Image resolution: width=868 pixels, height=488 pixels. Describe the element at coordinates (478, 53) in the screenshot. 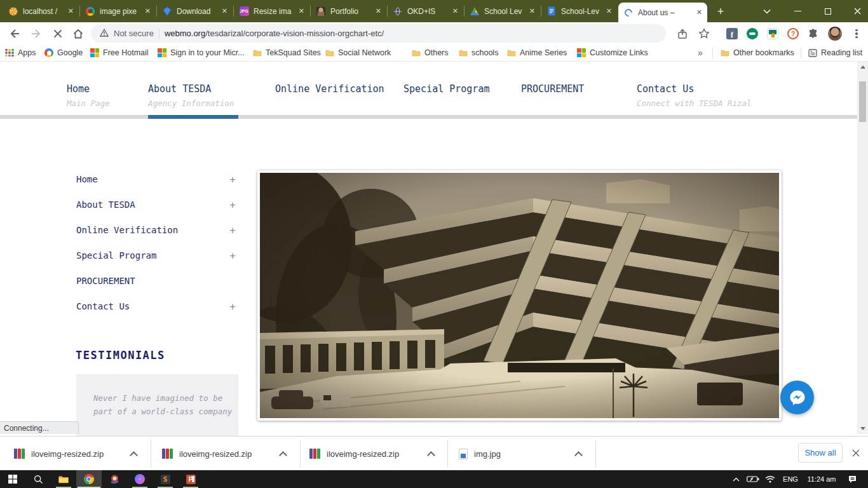

I see `bookmark-folder-schools: schools` at that location.